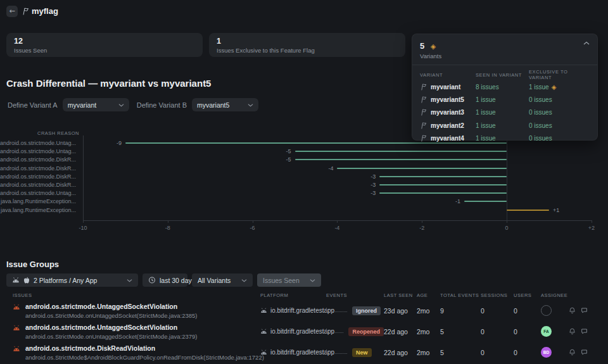 The height and width of the screenshot is (364, 608). I want to click on issue-row: android.os.strictmode.DiskReadViolationa…, so click(304, 352).